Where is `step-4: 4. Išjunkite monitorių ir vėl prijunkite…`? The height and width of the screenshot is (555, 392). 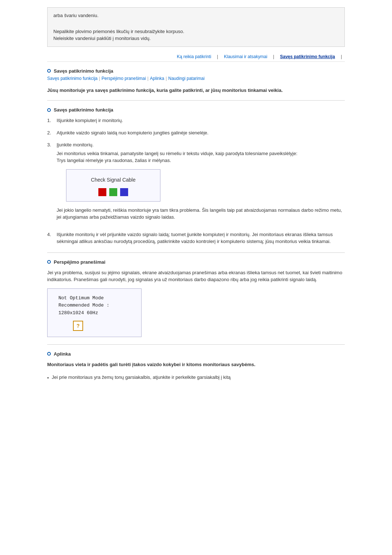
step-4: 4. Išjunkite monitorių ir vėl prijunkite… is located at coordinates (196, 238).